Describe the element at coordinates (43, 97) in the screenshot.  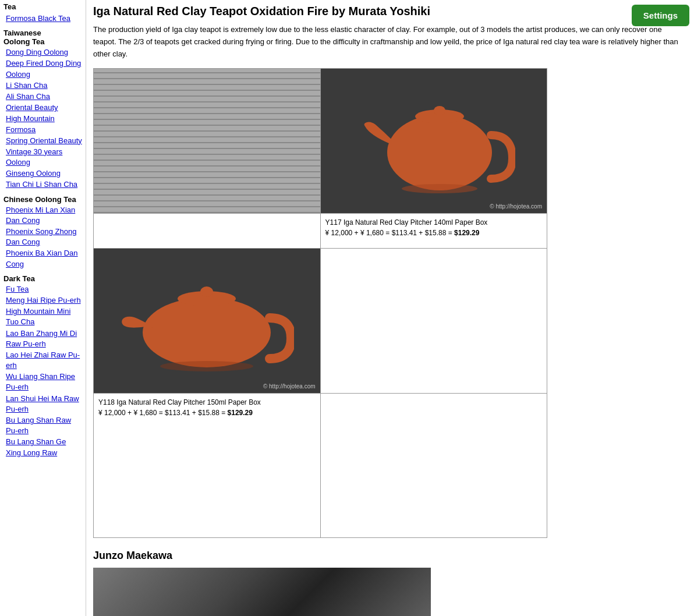
I see `sidebar-item-ali-shan-cha: Ali Shan Cha` at that location.